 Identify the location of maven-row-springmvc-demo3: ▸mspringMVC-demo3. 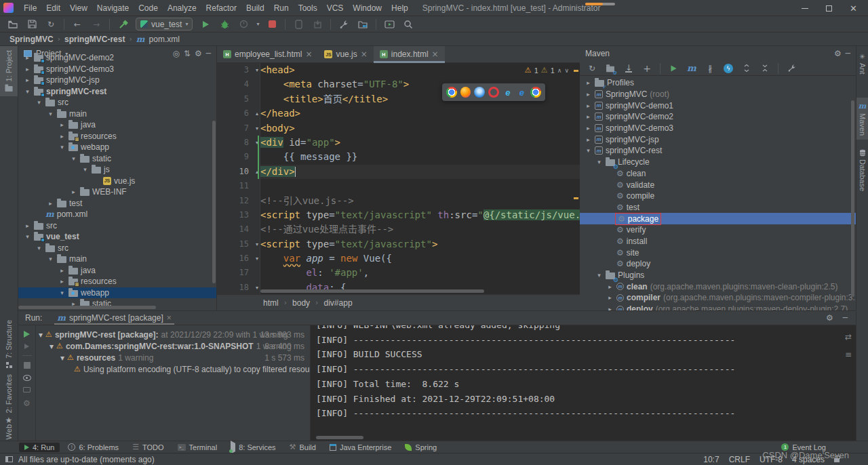
(717, 129).